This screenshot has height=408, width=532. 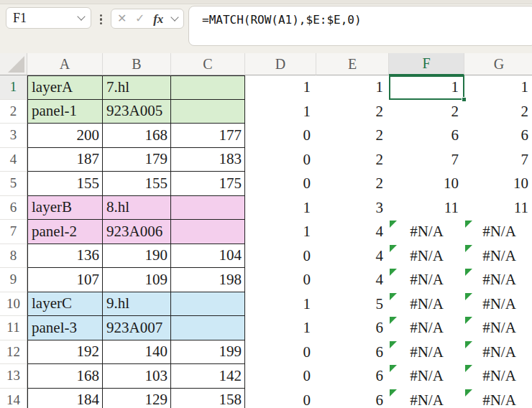 What do you see at coordinates (65, 305) in the screenshot?
I see `cell-A10: layerC` at bounding box center [65, 305].